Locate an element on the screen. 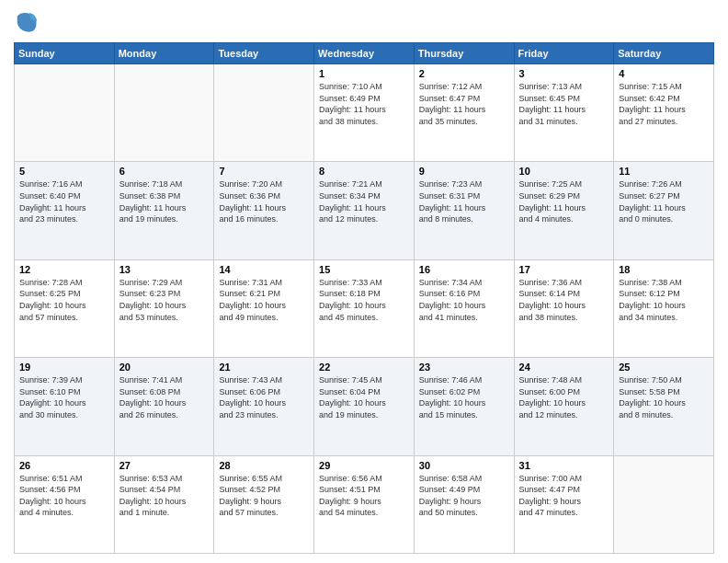  day-info: Sunrise: 7:25 AM Sunset: 6:29 PM Dayligh… is located at coordinates (564, 201).